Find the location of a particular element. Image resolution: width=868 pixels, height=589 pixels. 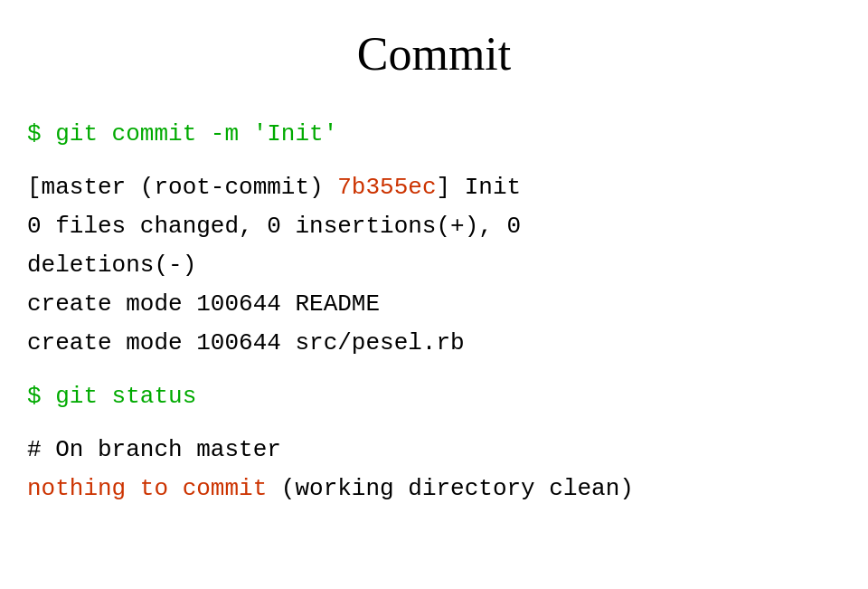

output-prefix: [master (root-commit) is located at coordinates (183, 187).